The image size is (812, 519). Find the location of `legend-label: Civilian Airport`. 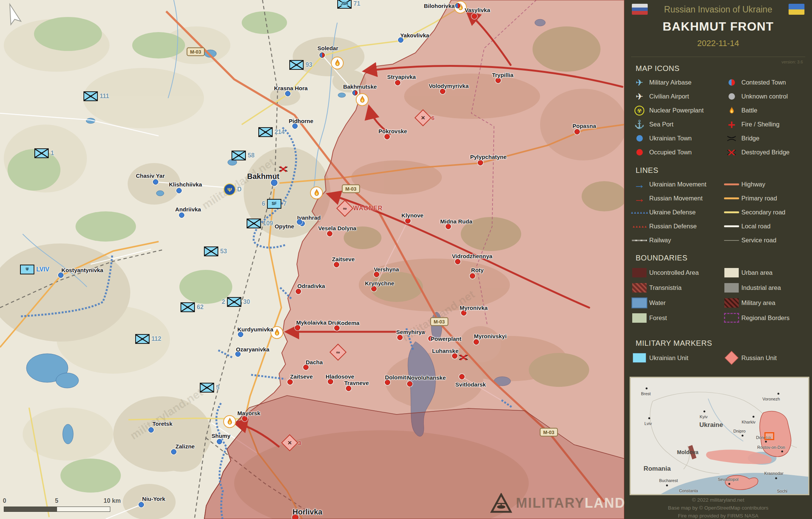

legend-label: Civilian Airport is located at coordinates (669, 97).